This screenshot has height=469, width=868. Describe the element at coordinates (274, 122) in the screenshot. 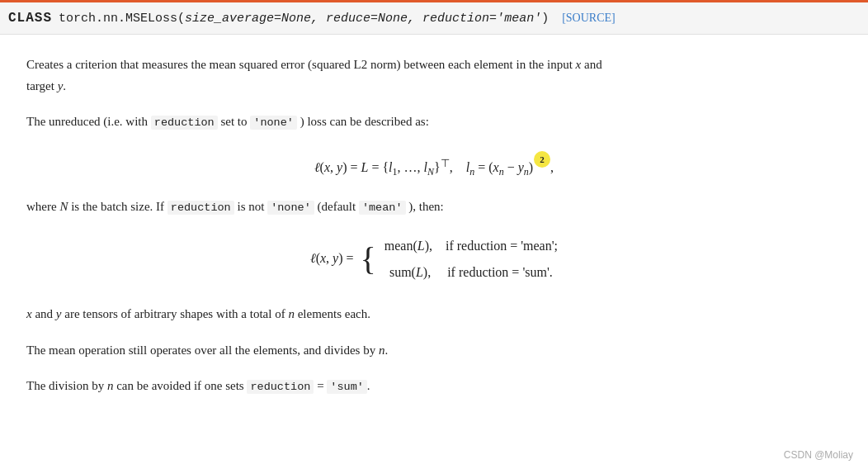

I see `none-code-1: 'none'` at that location.